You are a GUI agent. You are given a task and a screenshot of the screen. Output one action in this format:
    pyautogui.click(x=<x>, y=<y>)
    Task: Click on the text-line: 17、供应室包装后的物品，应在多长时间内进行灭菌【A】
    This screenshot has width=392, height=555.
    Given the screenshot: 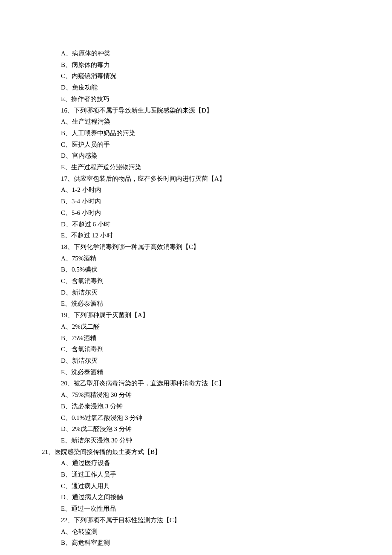 What is the action you would take?
    pyautogui.click(x=196, y=179)
    